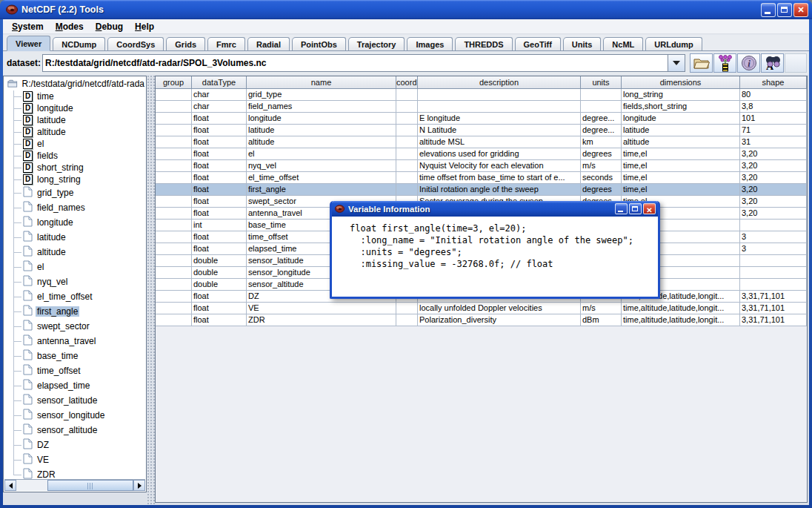 Image resolution: width=812 pixels, height=508 pixels. What do you see at coordinates (219, 131) in the screenshot?
I see `cell: float` at bounding box center [219, 131].